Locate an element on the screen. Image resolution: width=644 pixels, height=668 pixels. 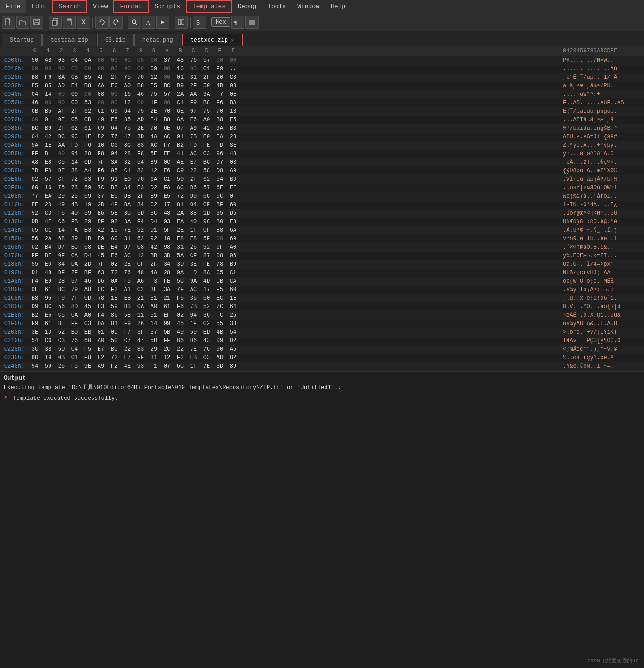
hex-byte: 6A is located at coordinates (154, 179).